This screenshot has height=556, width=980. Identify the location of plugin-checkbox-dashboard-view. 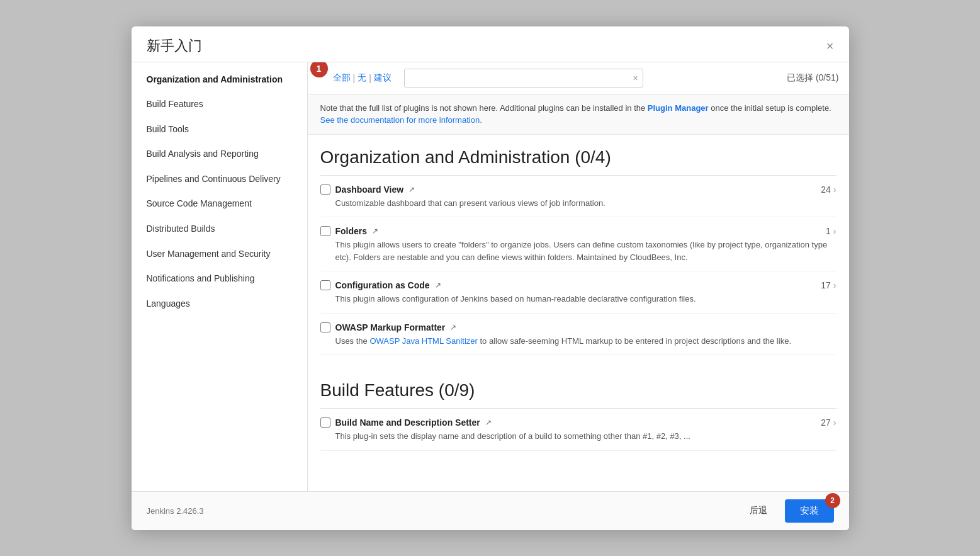
(325, 190).